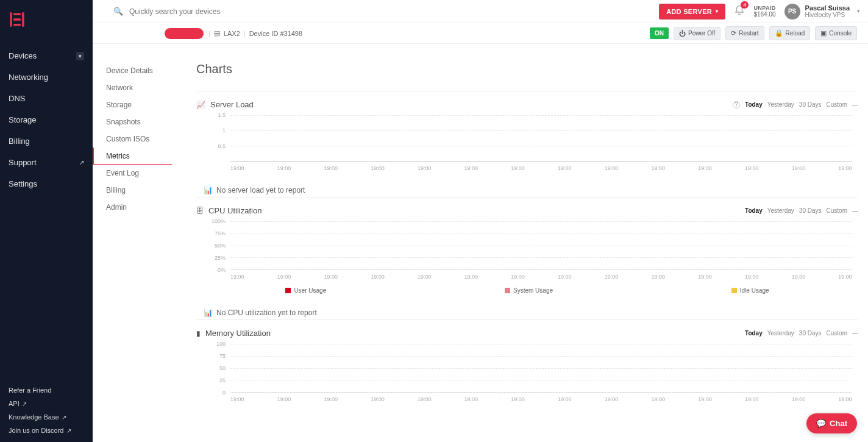 The height and width of the screenshot is (442, 868). What do you see at coordinates (132, 122) in the screenshot?
I see `subnav-snapshots: Snapshots` at bounding box center [132, 122].